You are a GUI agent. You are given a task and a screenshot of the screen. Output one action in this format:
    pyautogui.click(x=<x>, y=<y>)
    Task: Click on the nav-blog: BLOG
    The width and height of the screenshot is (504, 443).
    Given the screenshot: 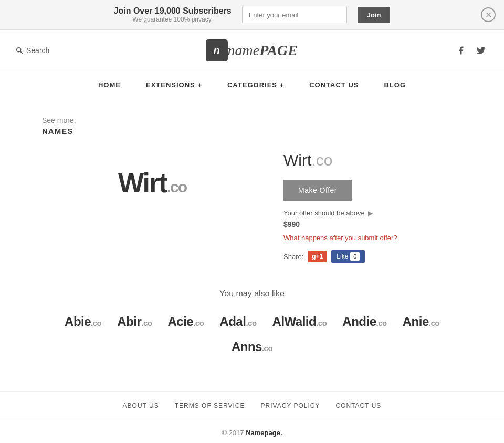 What is the action you would take?
    pyautogui.click(x=395, y=86)
    